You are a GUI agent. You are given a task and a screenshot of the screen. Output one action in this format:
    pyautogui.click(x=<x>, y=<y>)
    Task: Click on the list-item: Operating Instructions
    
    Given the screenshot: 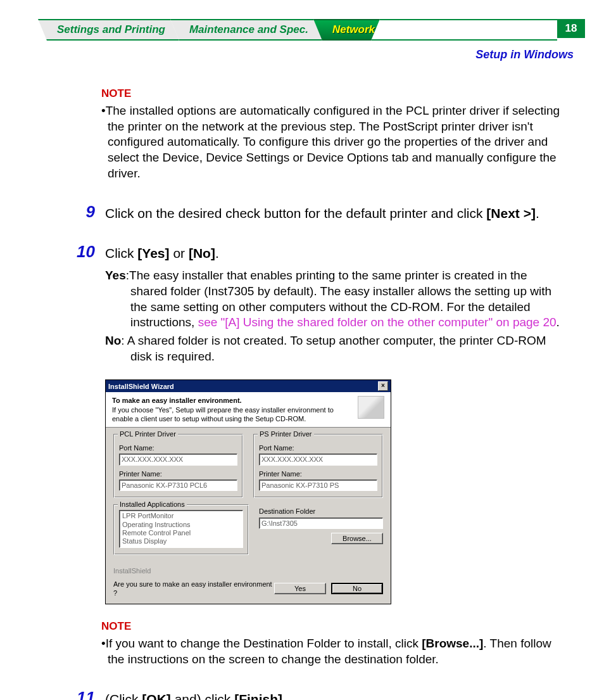 What is the action you would take?
    pyautogui.click(x=181, y=525)
    